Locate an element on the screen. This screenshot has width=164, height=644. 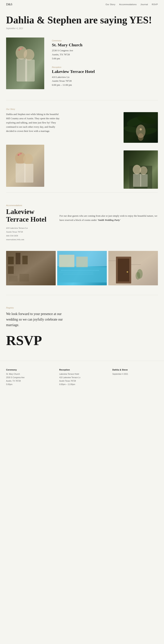
footer-col-couple: Dahlia & Steve September 4 2021 is located at coordinates (135, 378).